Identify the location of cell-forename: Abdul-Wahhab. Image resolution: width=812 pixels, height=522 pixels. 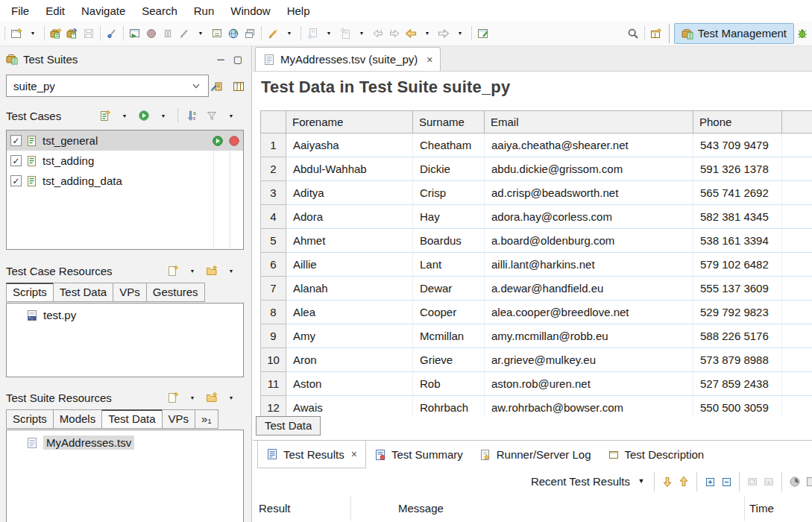
(350, 169).